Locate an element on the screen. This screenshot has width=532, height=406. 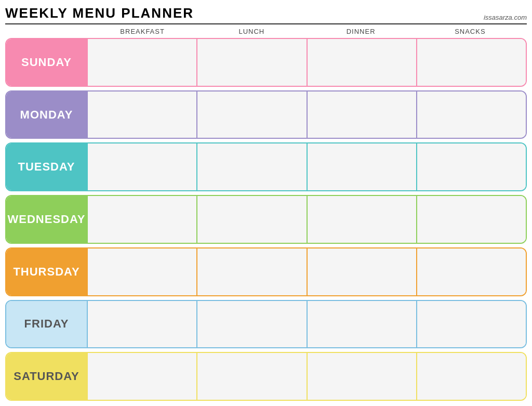
day-label-friday: Friday is located at coordinates (47, 324).